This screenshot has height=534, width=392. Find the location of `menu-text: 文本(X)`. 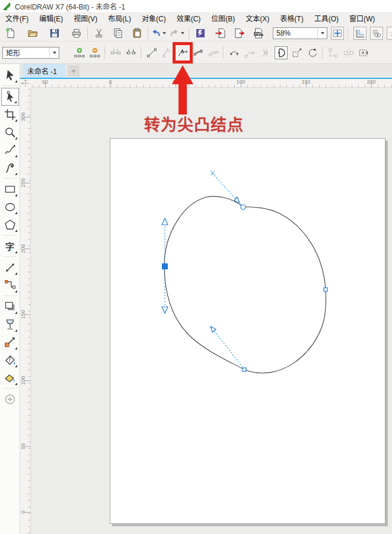

menu-text: 文本(X) is located at coordinates (257, 19).